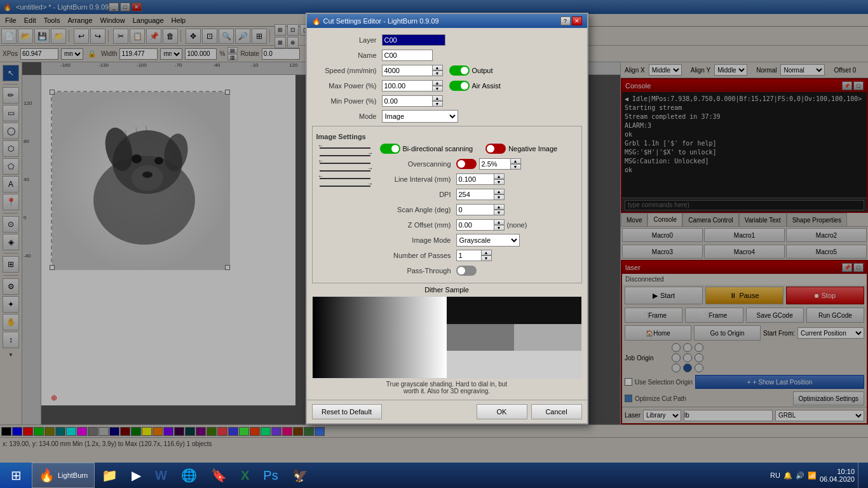 Image resolution: width=868 pixels, height=488 pixels. I want to click on layer-input, so click(414, 40).